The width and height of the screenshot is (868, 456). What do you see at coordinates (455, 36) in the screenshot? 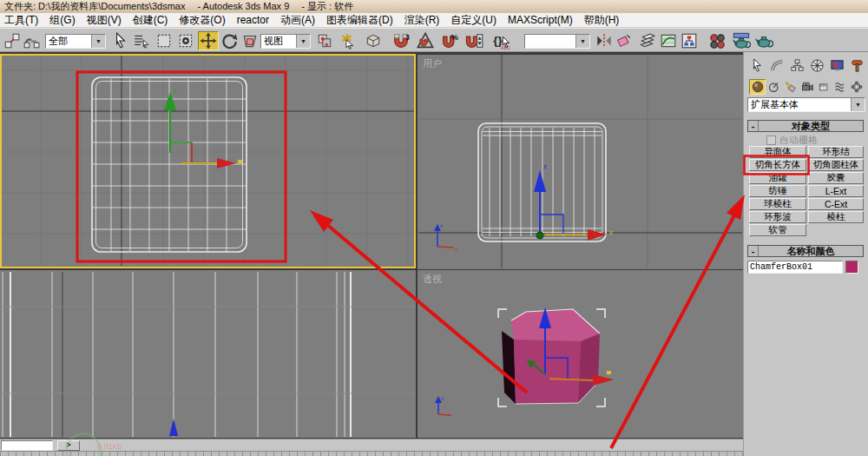
I see `percent-label: %` at bounding box center [455, 36].